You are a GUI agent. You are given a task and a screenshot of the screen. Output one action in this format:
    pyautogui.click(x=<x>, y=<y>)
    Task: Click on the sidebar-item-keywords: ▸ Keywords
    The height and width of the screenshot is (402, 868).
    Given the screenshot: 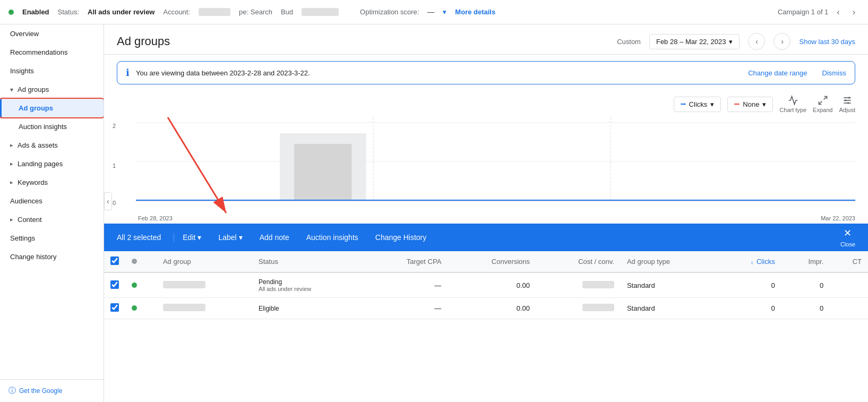 What is the action you would take?
    pyautogui.click(x=52, y=183)
    